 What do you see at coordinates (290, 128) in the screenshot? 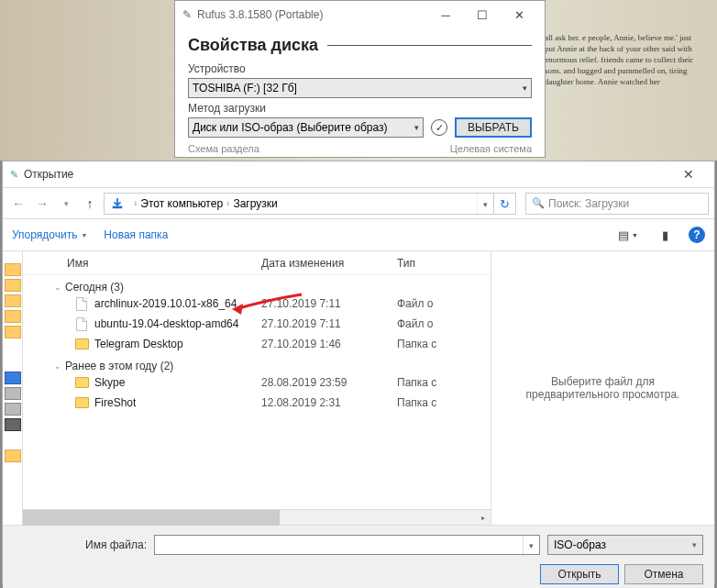
I see `boot-value: Диск или ISO-образ (Выберите образ)` at bounding box center [290, 128].